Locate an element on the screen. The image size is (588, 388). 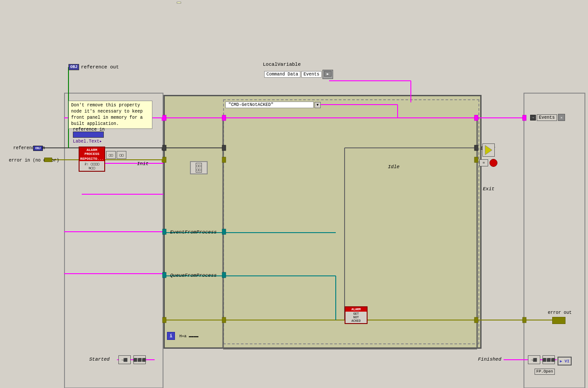
proc-subtitle: REPOSITO... is located at coordinates (92, 159).